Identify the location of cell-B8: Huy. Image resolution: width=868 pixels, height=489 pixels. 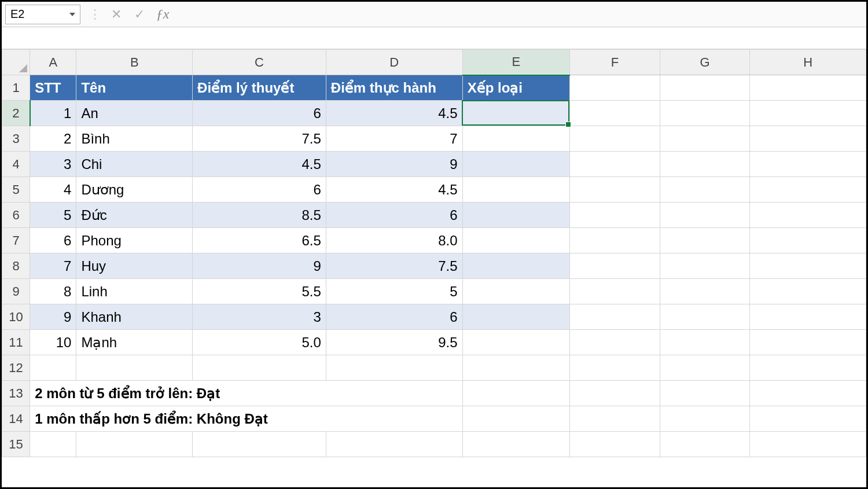
(134, 266).